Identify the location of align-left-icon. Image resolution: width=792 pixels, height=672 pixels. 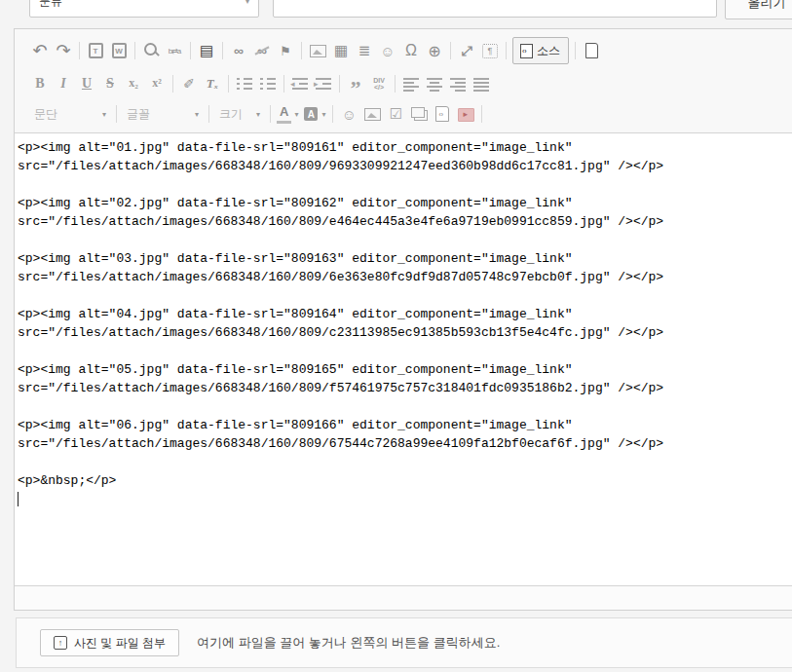
(411, 84).